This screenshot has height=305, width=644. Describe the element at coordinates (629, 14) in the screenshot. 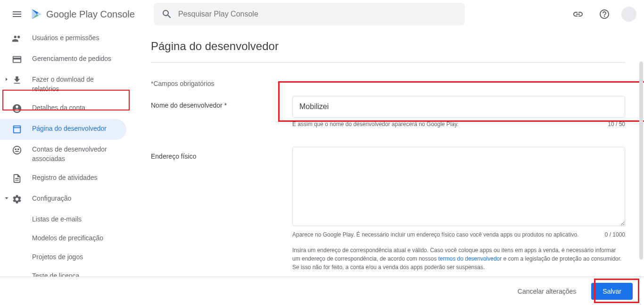

I see `avatar` at that location.